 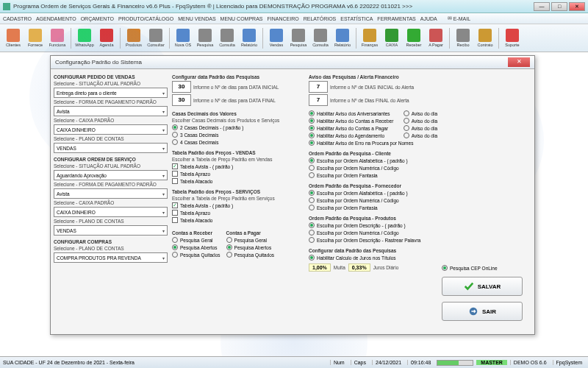 What do you see at coordinates (238, 181) in the screenshot?
I see `chk-atacado-vendas: Tabela Atacado` at bounding box center [238, 181].